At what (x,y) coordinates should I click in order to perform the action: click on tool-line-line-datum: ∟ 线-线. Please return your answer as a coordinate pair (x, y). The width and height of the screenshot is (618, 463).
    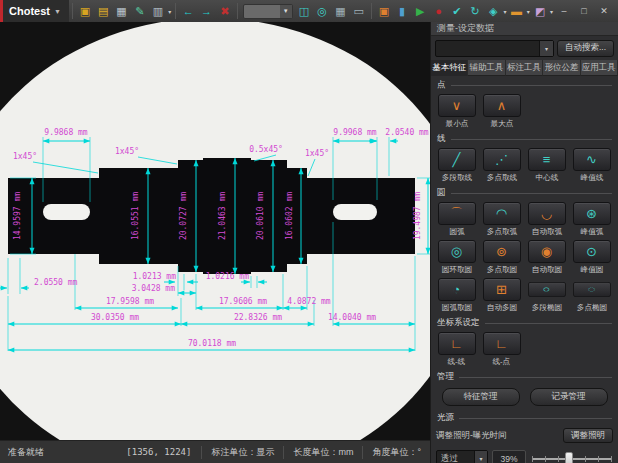
    Looking at the image, I should click on (456, 350).